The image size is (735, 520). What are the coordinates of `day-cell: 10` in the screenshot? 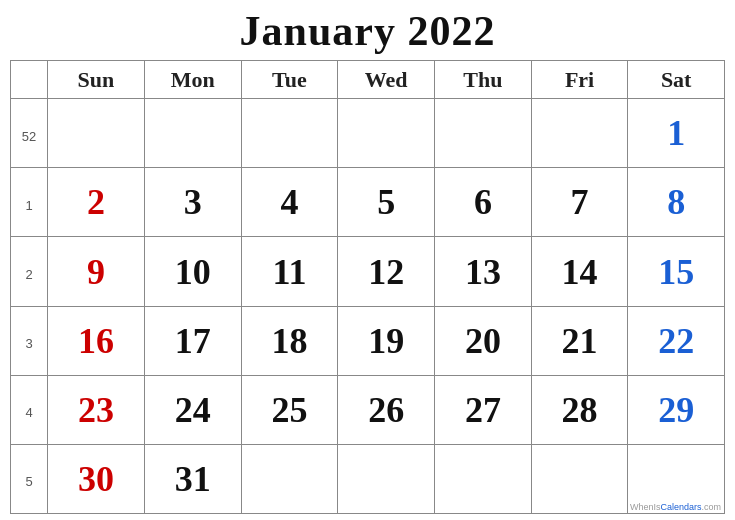 It's located at (192, 272).